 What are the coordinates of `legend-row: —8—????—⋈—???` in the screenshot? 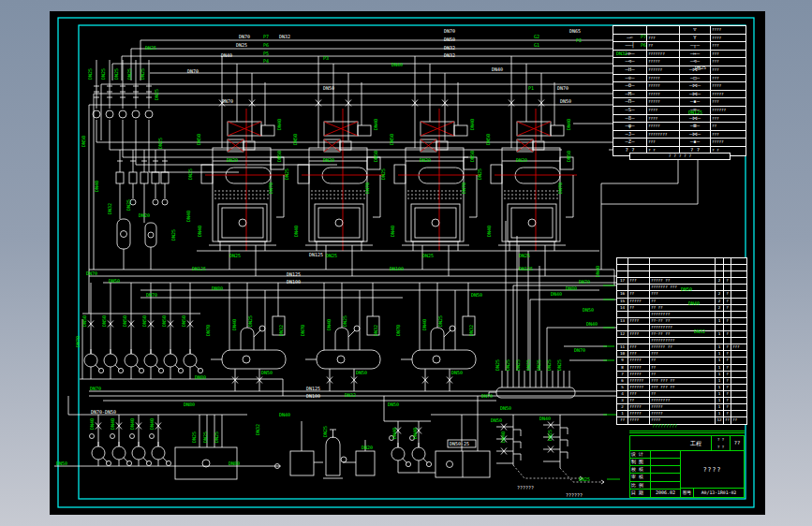 It's located at (680, 120).